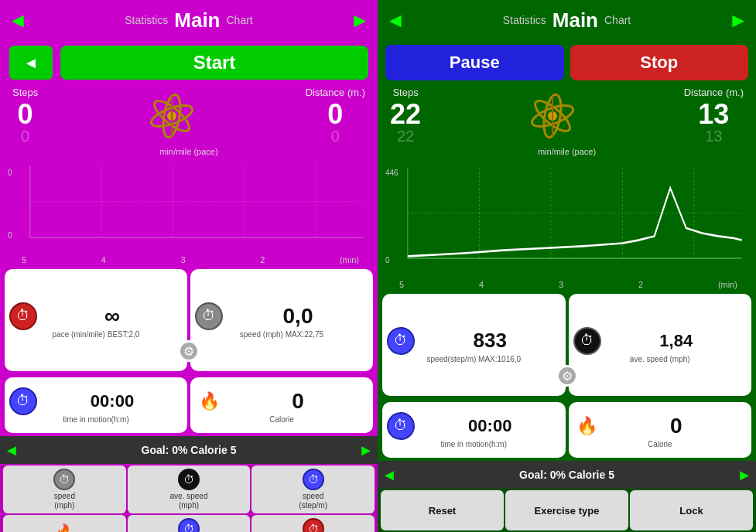  Describe the element at coordinates (23, 401) in the screenshot. I see `left-time-icon: ⏱` at that location.